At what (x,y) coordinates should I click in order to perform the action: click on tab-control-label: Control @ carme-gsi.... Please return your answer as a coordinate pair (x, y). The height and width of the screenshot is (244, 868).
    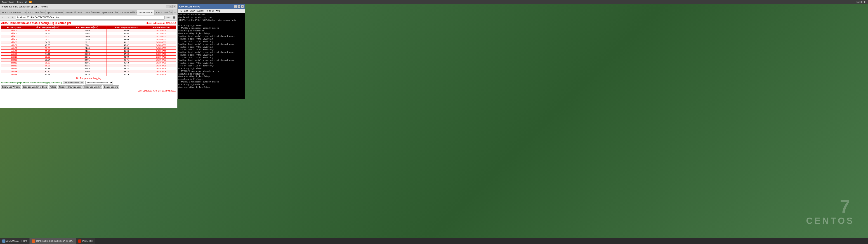
    Looking at the image, I should click on (92, 12).